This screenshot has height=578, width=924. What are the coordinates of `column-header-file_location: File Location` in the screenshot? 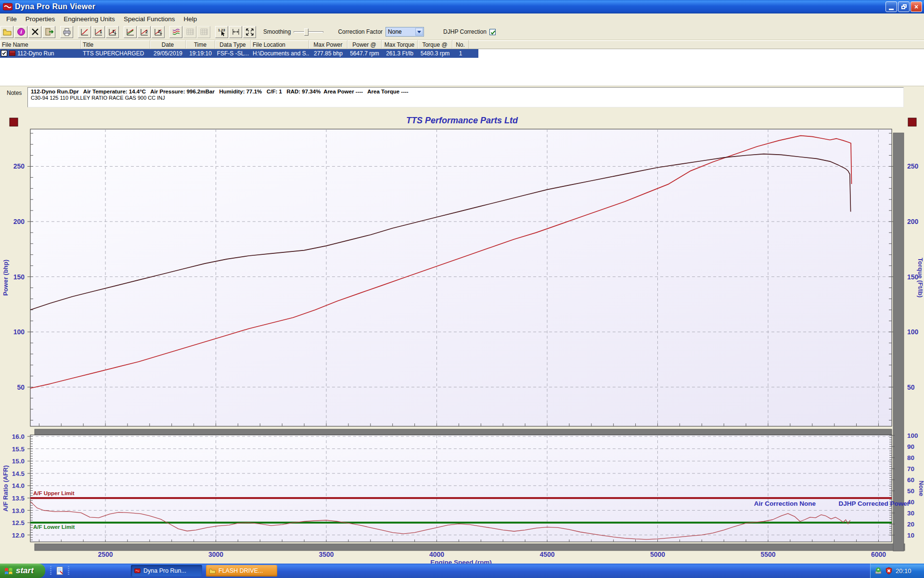 It's located at (280, 45).